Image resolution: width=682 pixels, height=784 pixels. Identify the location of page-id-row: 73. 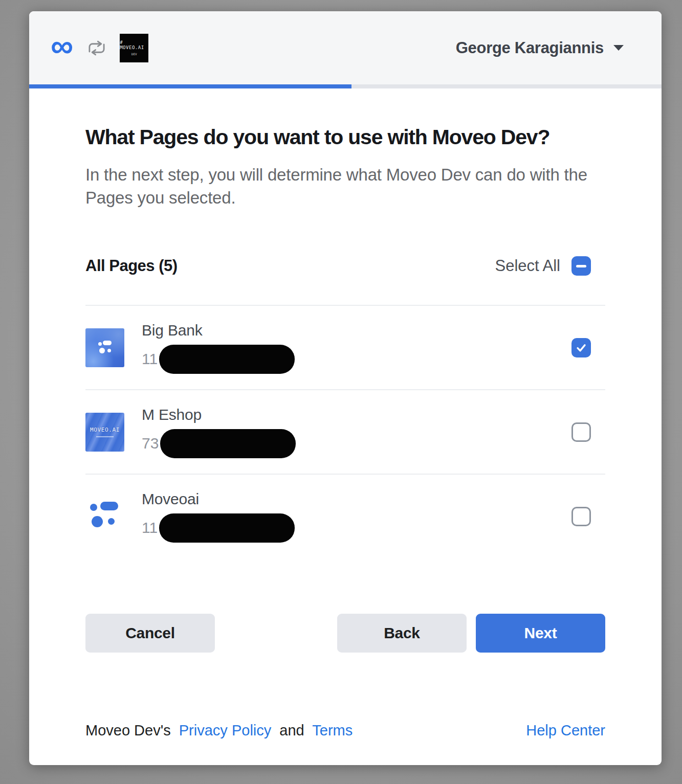
(219, 444).